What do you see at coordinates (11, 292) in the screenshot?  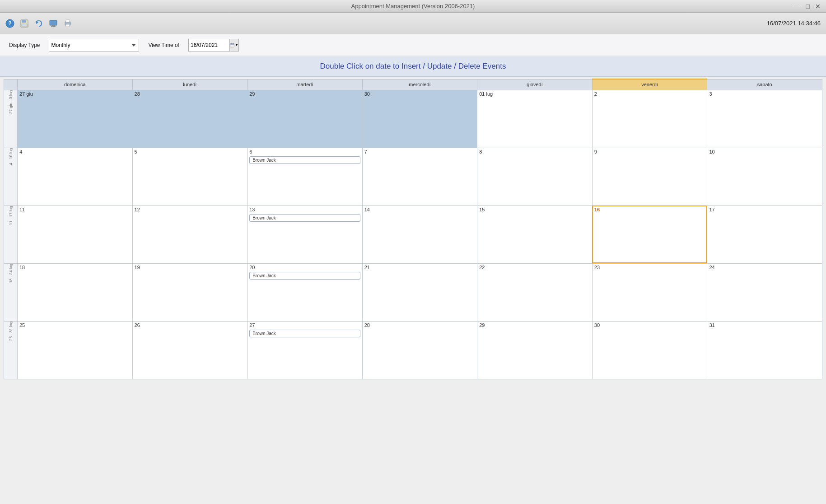 I see `week-label: 18 - 24 lug` at bounding box center [11, 292].